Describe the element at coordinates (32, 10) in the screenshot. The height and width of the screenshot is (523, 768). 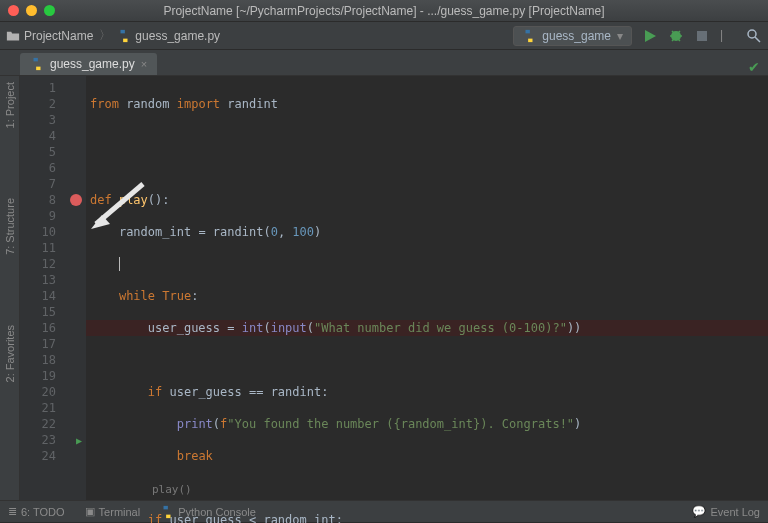
I see `window-controls` at that location.